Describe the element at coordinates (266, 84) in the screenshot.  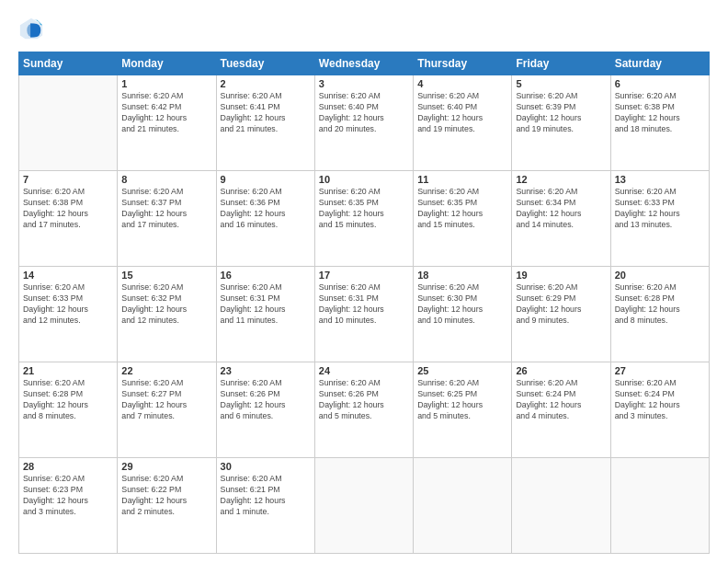
I see `day-number: 2` at that location.